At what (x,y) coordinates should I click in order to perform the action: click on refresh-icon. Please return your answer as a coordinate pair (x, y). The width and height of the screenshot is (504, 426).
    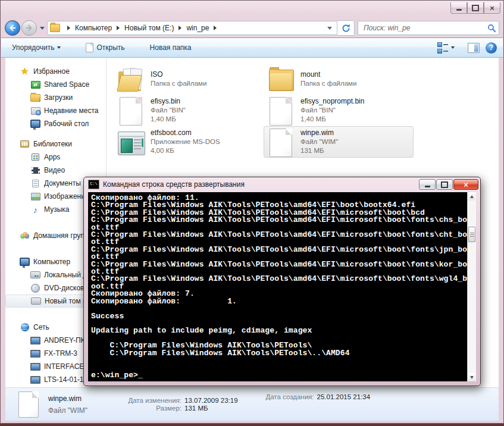
    Looking at the image, I should click on (346, 29).